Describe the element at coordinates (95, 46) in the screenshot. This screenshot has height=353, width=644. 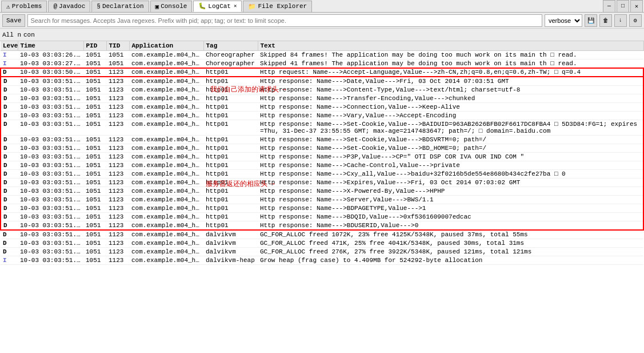
I see `header-pid: PID` at that location.